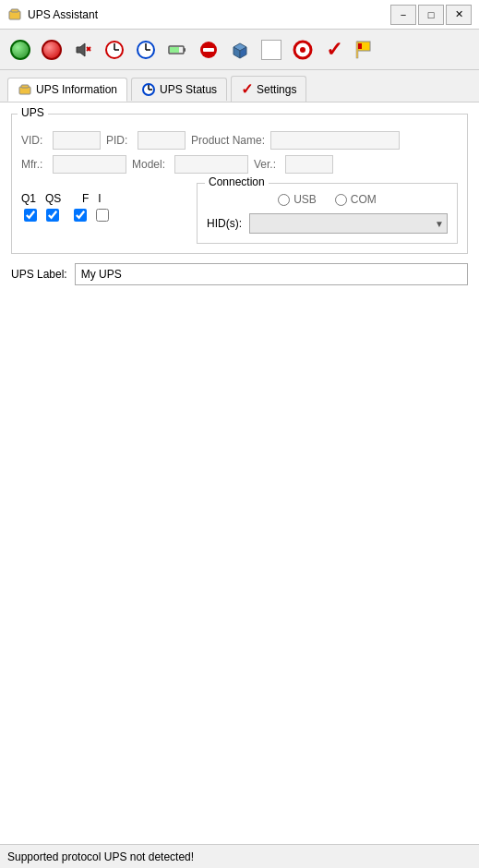 The image size is (479, 868). Describe the element at coordinates (114, 50) in the screenshot. I see `clock-red-button` at that location.